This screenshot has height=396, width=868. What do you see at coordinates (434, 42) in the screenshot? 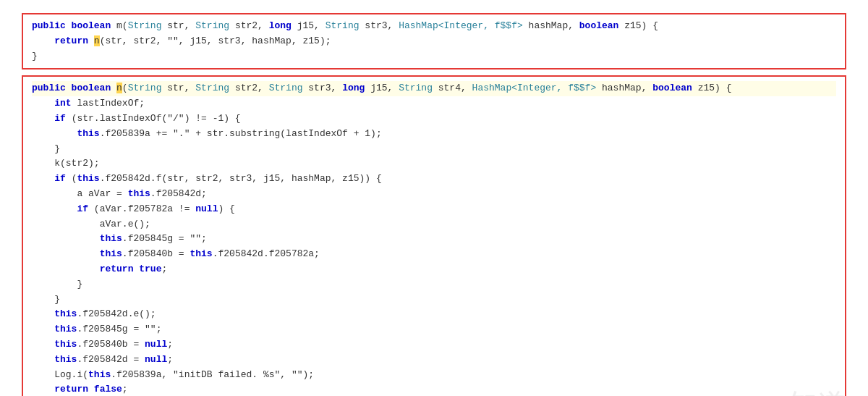
I see `code-line: return n(str, str2, "", j15, str3, hashM…` at bounding box center [434, 42].